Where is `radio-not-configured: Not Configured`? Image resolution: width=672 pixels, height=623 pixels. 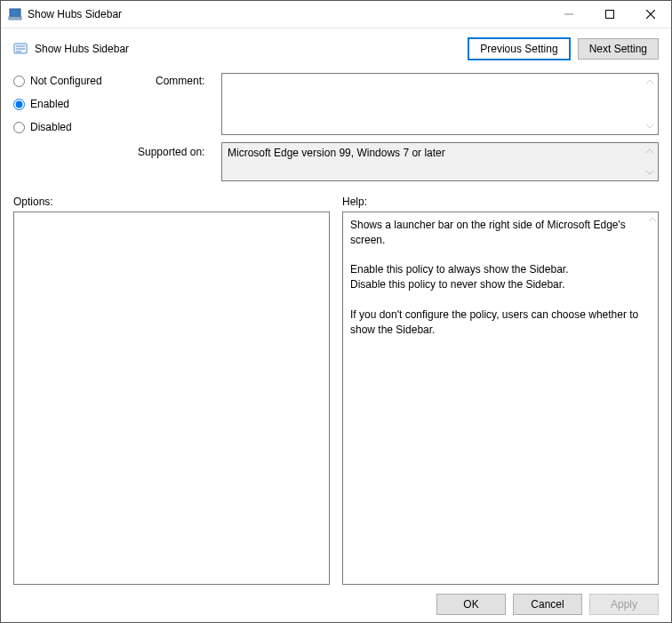
radio-not-configured: Not Configured is located at coordinates (84, 81).